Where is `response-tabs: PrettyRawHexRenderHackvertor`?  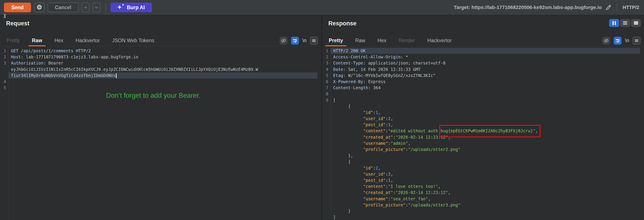 response-tabs: PrettyRawHexRenderHackvertor is located at coordinates (393, 41).